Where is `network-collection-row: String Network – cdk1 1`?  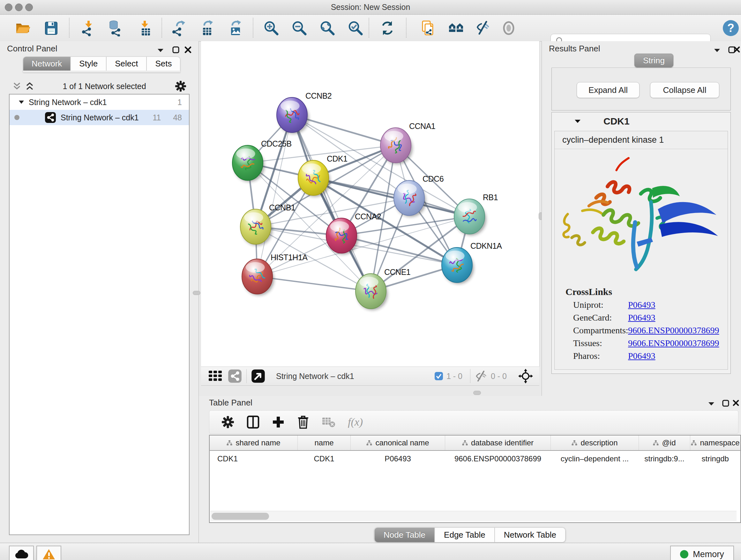
network-collection-row: String Network – cdk1 1 is located at coordinates (99, 102).